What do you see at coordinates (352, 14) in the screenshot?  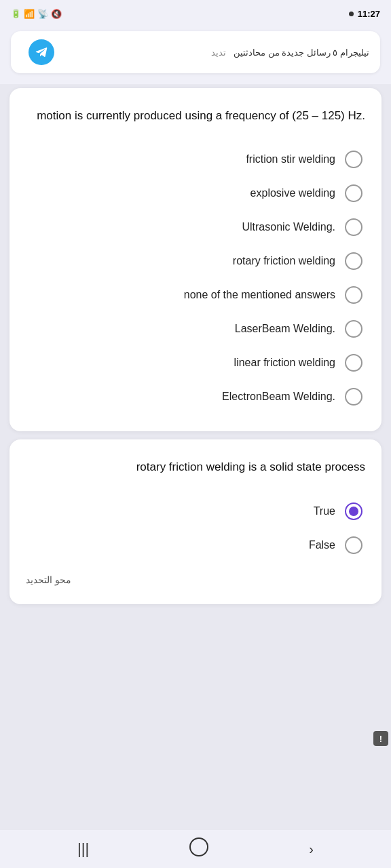 I see `notif-dot` at bounding box center [352, 14].